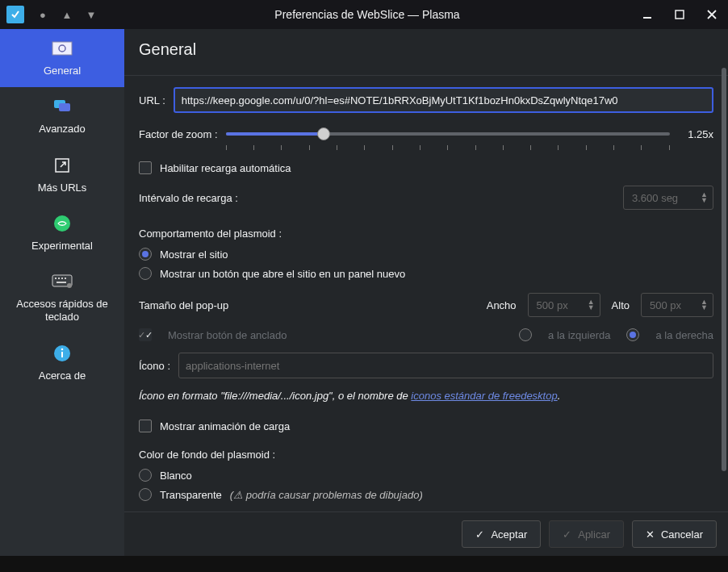  Describe the element at coordinates (145, 273) in the screenshot. I see `behavior-radio-button` at that location.